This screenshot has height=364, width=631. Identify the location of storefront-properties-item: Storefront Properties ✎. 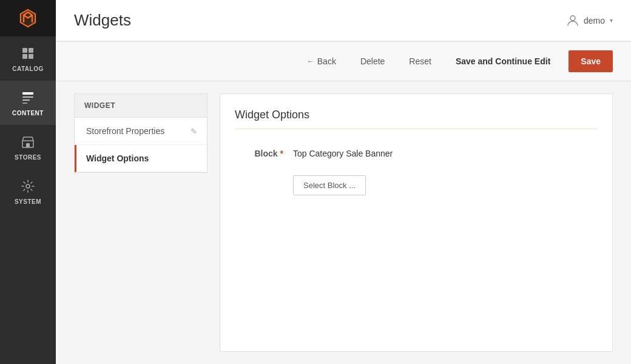
(141, 131).